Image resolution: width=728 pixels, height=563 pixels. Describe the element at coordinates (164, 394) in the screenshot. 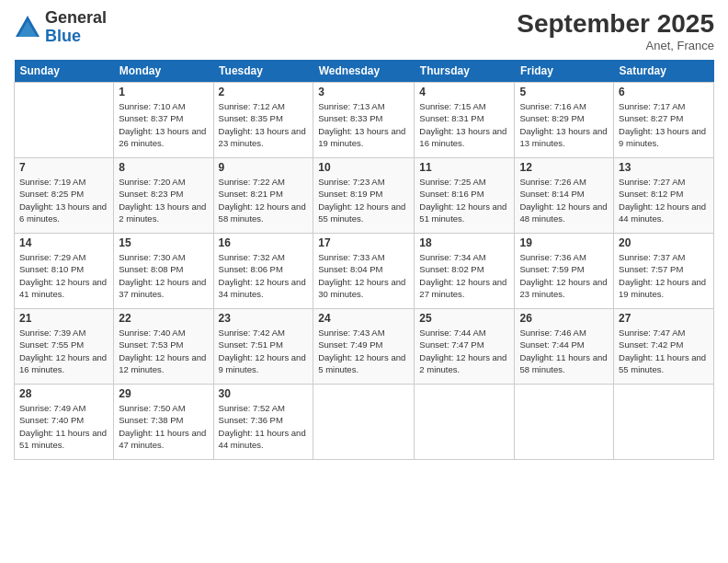

I see `day-number: 29` at that location.